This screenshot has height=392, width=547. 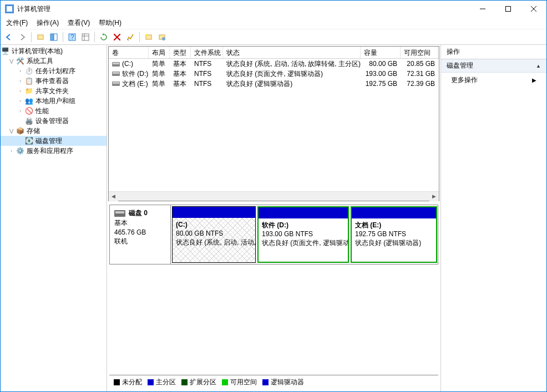 I want to click on toolbar: ?, so click(x=274, y=37).